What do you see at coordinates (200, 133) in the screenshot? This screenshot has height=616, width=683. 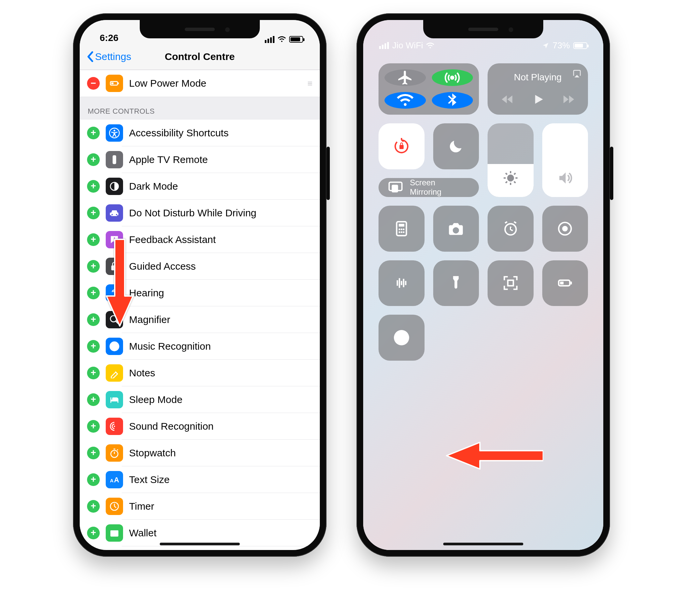 I see `row-accessibility-shortcuts: Accessibility Shortcuts` at bounding box center [200, 133].